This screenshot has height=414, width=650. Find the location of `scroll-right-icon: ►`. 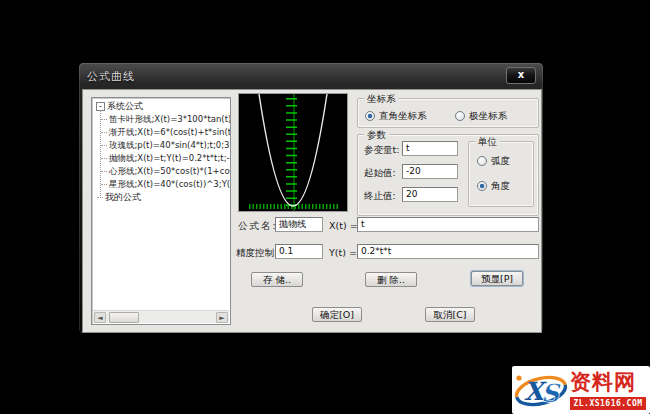

scroll-right-icon: ► is located at coordinates (222, 318).